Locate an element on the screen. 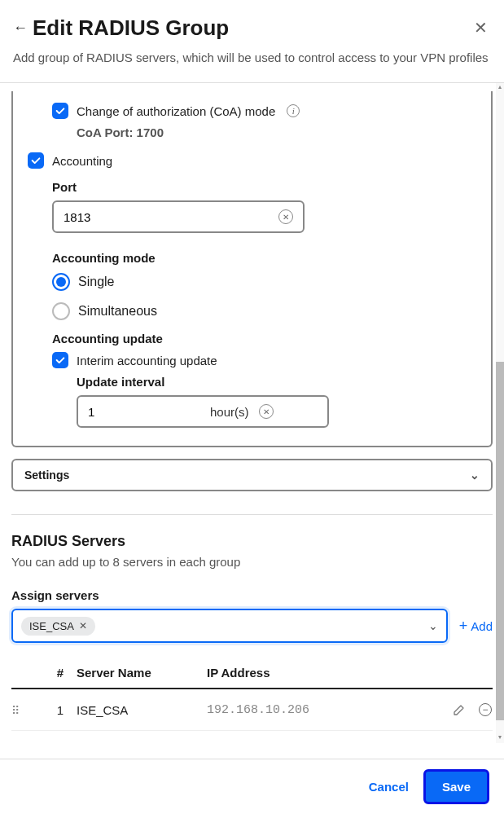 The width and height of the screenshot is (504, 814). column-header-name: Server Name is located at coordinates (142, 673).